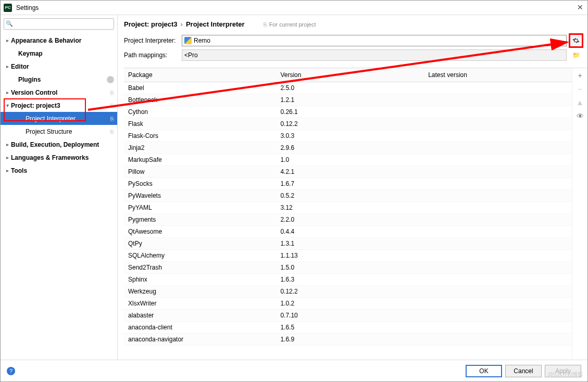  Describe the element at coordinates (11, 371) in the screenshot. I see `help-button: ?` at that location.